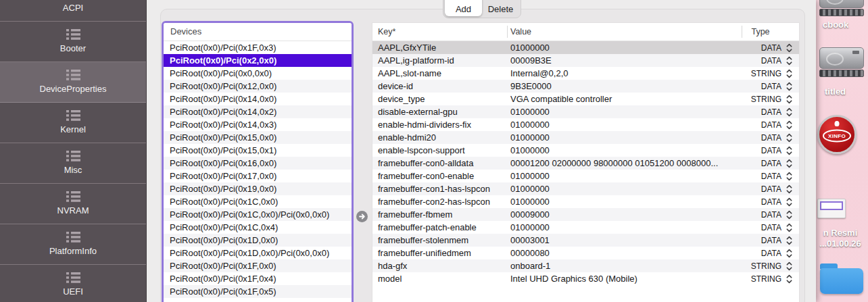 This screenshot has height=302, width=868. Describe the element at coordinates (258, 99) in the screenshot. I see `device-row: PciRoot(0x0)/Pci(0x14,0x0)` at that location.